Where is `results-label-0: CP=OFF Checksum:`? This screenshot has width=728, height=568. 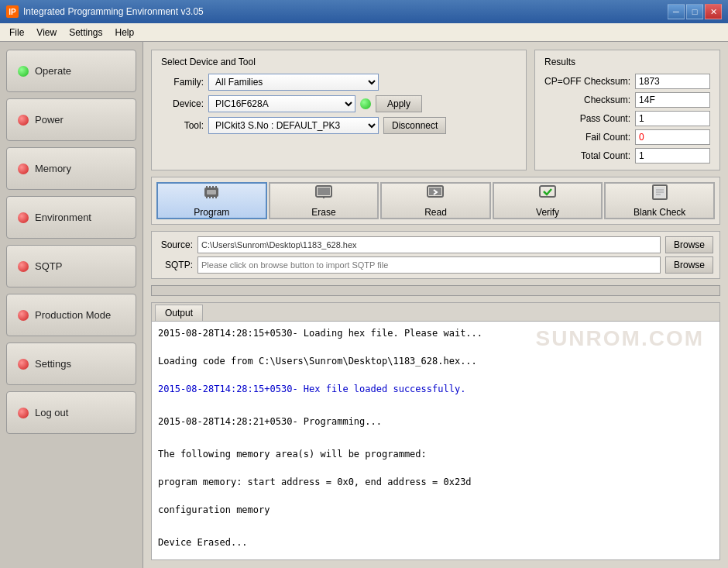 results-label-0: CP=OFF Checksum: is located at coordinates (587, 81).